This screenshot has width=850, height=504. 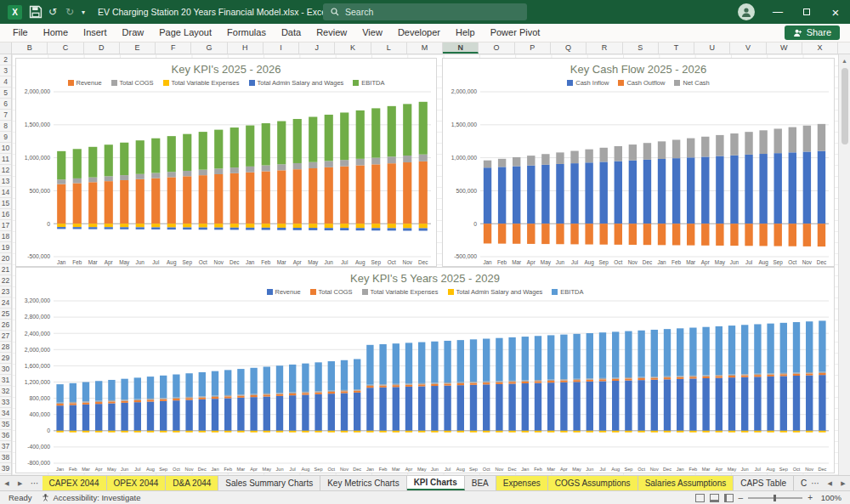 I want to click on column-header-E: E, so click(x=138, y=48).